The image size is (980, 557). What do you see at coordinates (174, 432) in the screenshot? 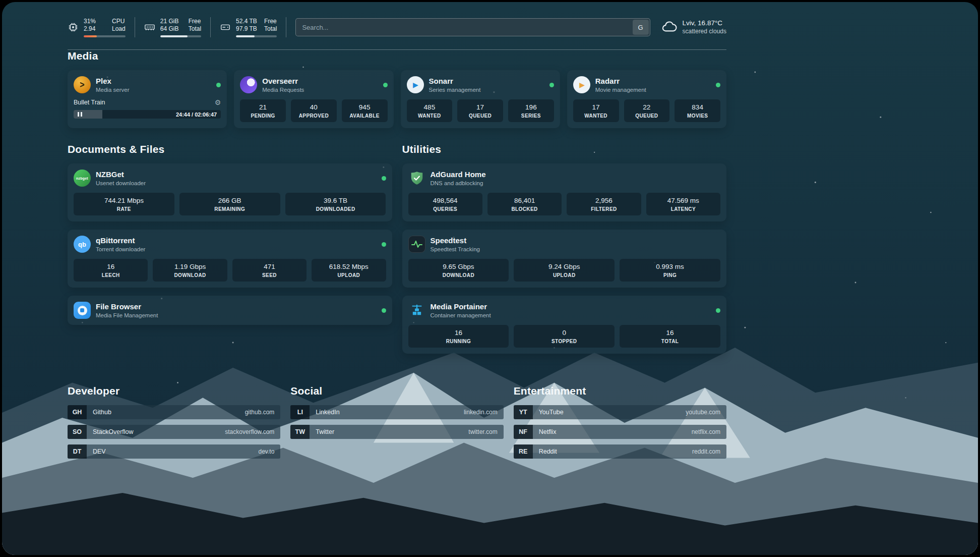
I see `bookmark-stackoverflow: SO StackOverflow stackoverflow.com` at bounding box center [174, 432].